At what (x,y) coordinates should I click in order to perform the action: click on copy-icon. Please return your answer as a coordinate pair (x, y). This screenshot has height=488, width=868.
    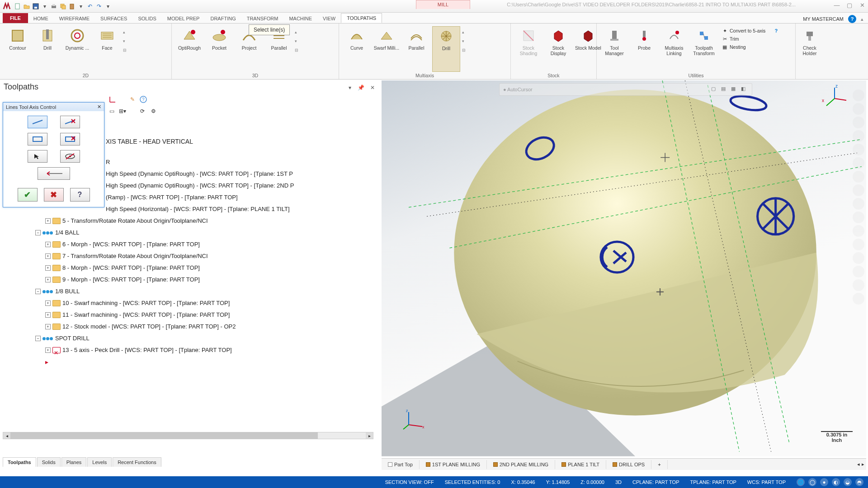
    Looking at the image, I should click on (63, 6).